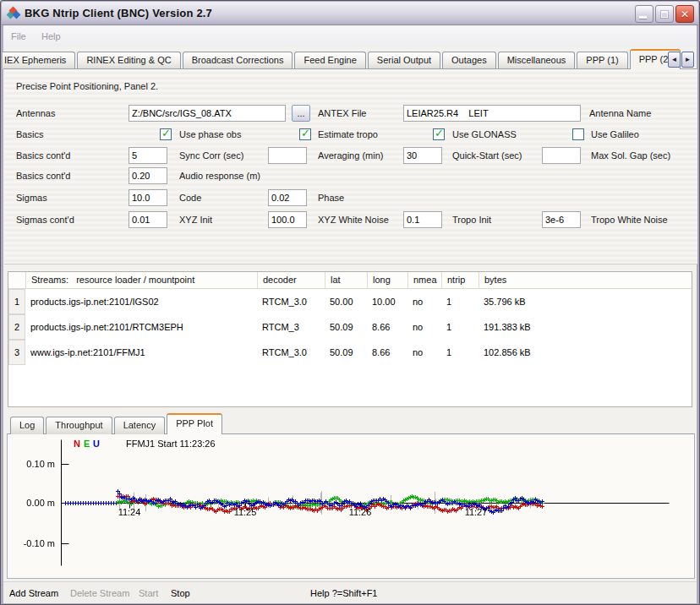 The image size is (700, 605). I want to click on estimate-tropo-label: Estimate tropo, so click(348, 134).